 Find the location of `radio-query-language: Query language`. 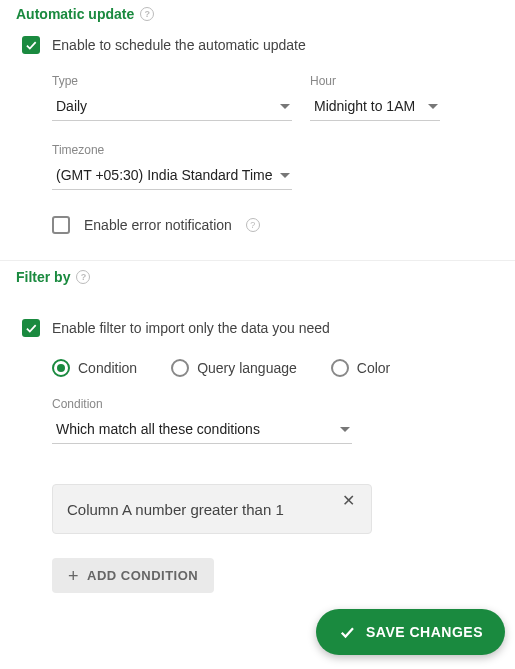

radio-query-language: Query language is located at coordinates (234, 368).